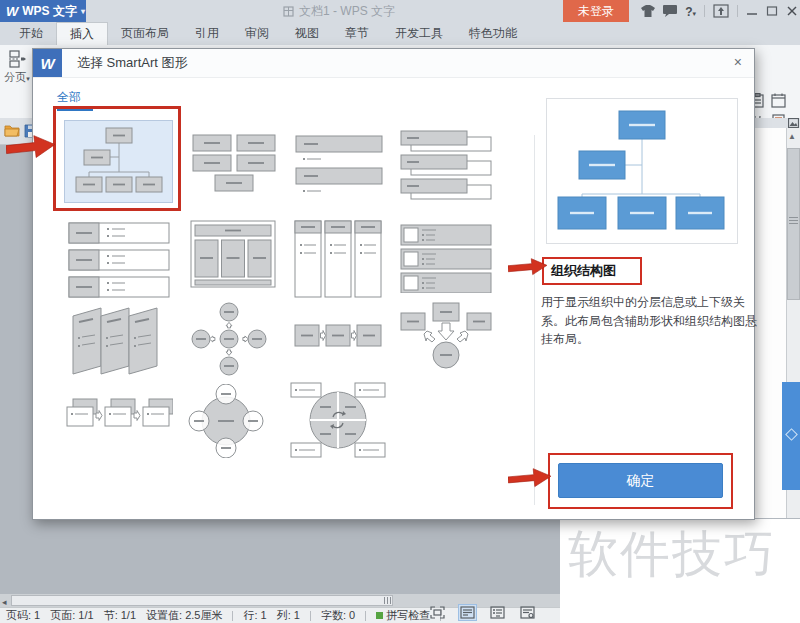 This screenshot has width=800, height=623. What do you see at coordinates (120, 261) in the screenshot?
I see `horizontal-bullet-list-icon` at bounding box center [120, 261].